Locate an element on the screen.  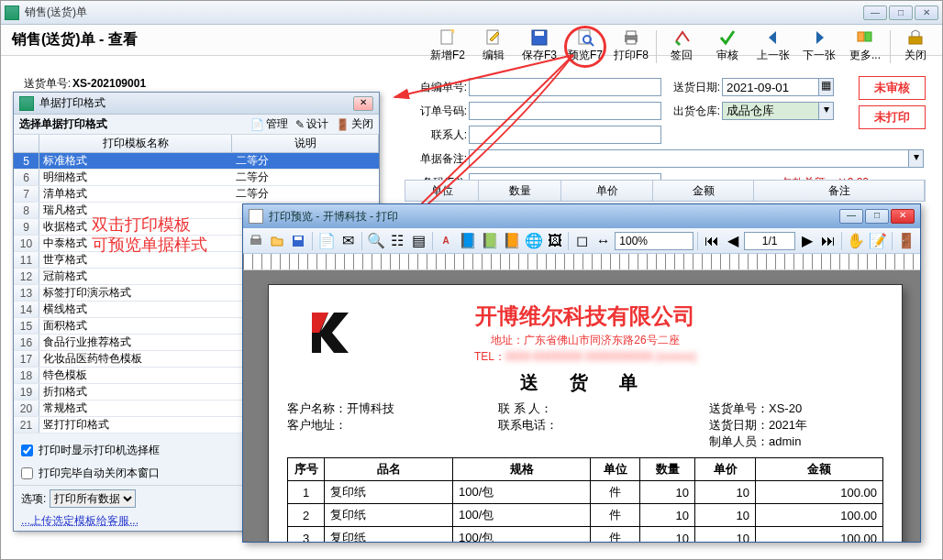
status-unaudit: 未审核 is located at coordinates (892, 88).